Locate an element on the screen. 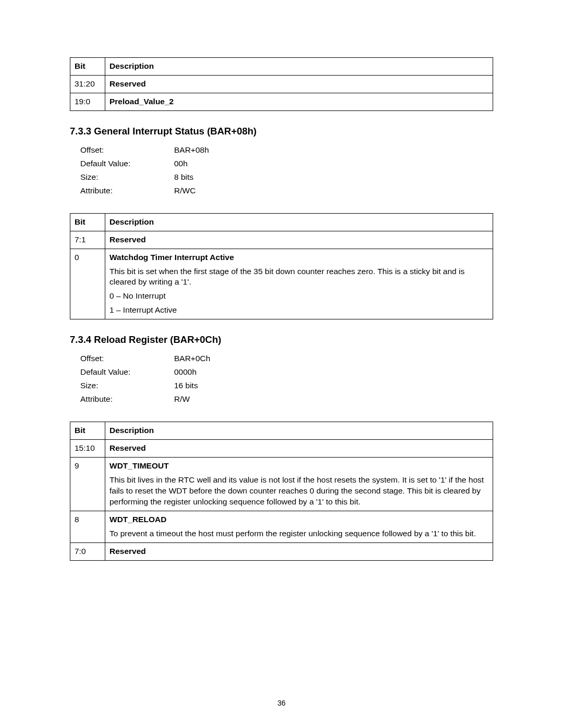 This screenshot has width=563, height=728. bit-range: 31:20 is located at coordinates (88, 84).